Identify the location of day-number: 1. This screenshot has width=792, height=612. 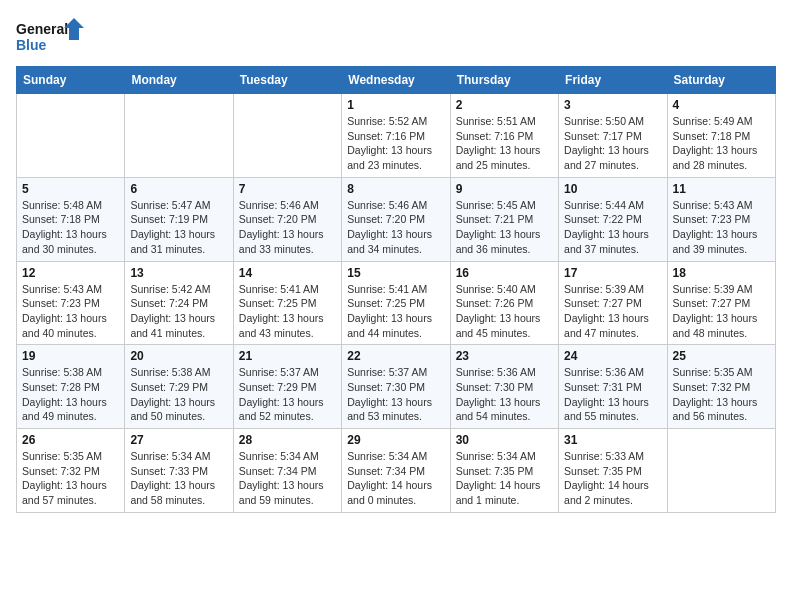
(396, 105).